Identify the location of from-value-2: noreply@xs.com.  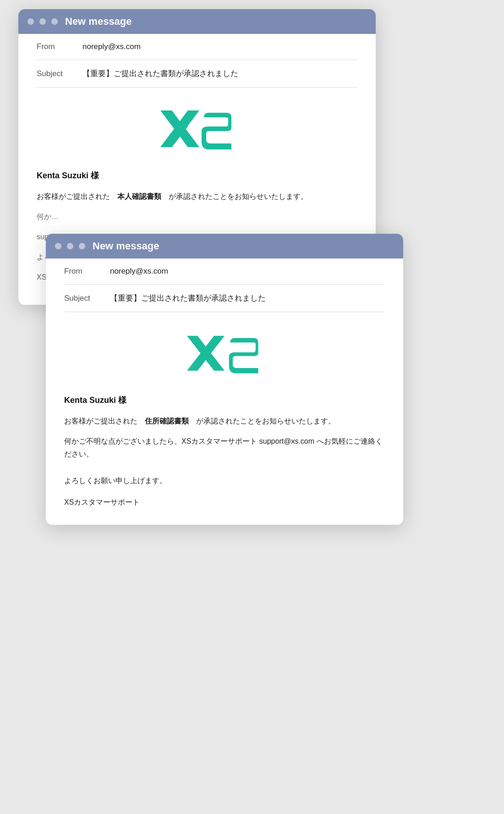
(139, 271).